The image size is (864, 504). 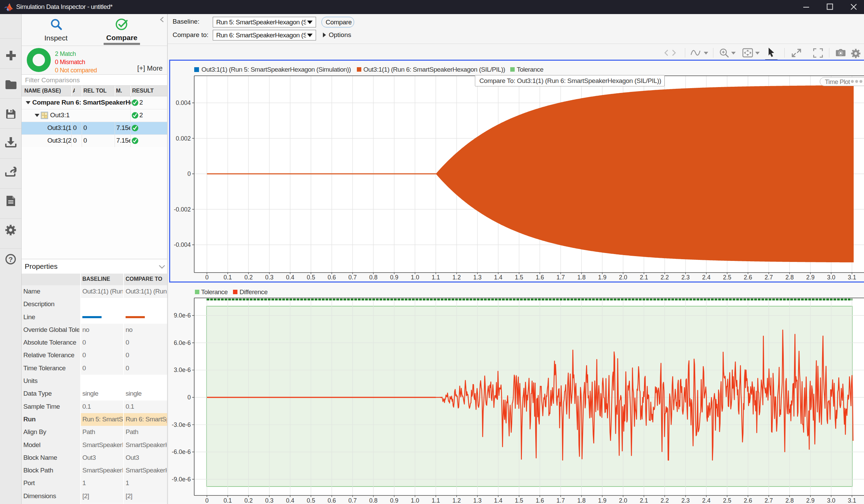 I want to click on svg-text: -0.004, so click(x=182, y=245).